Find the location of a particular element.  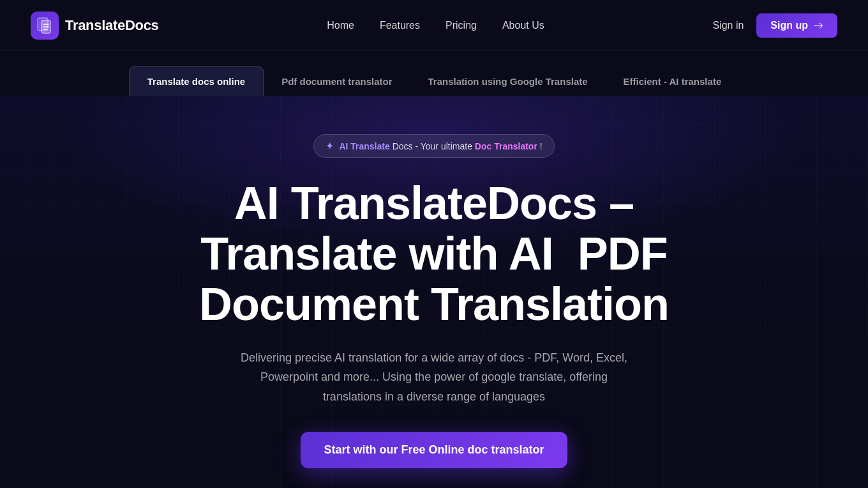

arrow-right-icon is located at coordinates (818, 26).